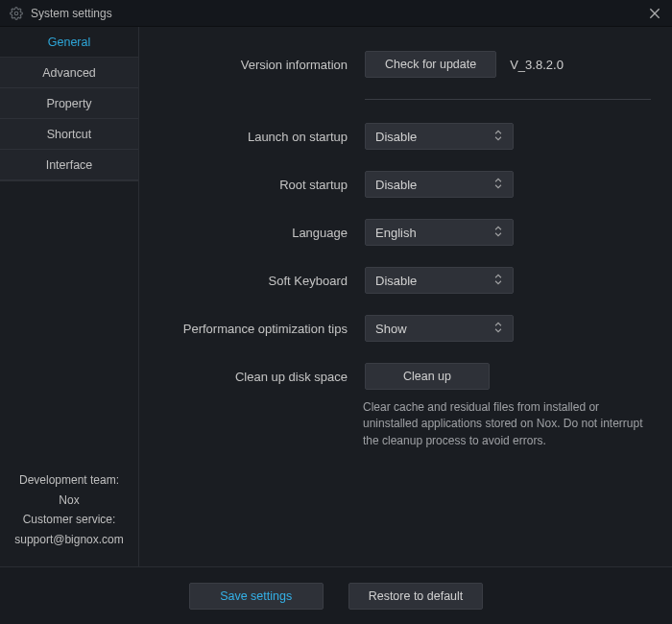 The width and height of the screenshot is (672, 624). Describe the element at coordinates (69, 42) in the screenshot. I see `tab-label: General` at that location.